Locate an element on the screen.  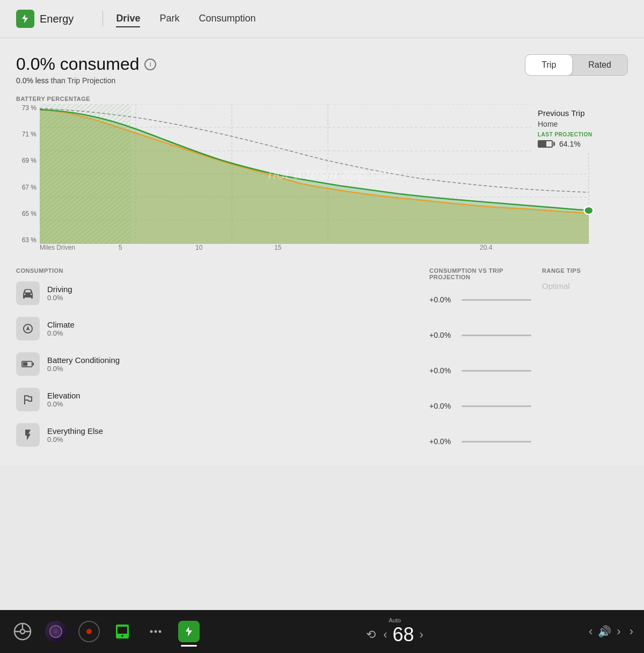
prev-trip-title: Previous Trip is located at coordinates (580, 113).